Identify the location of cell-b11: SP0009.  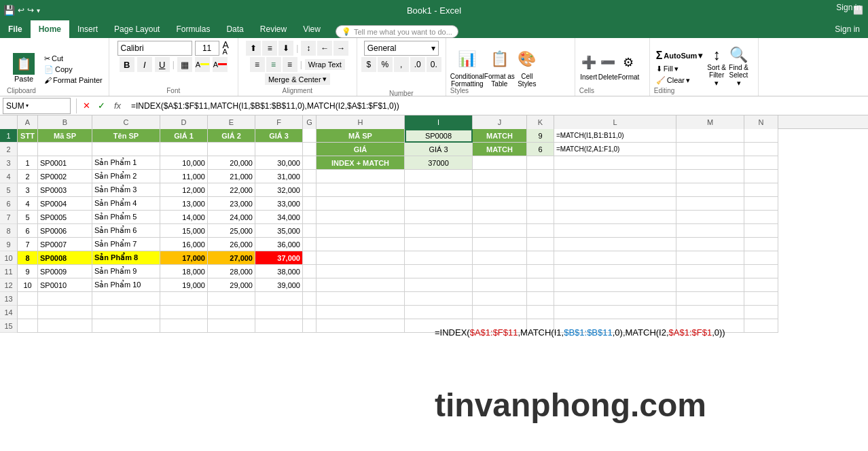
(65, 272).